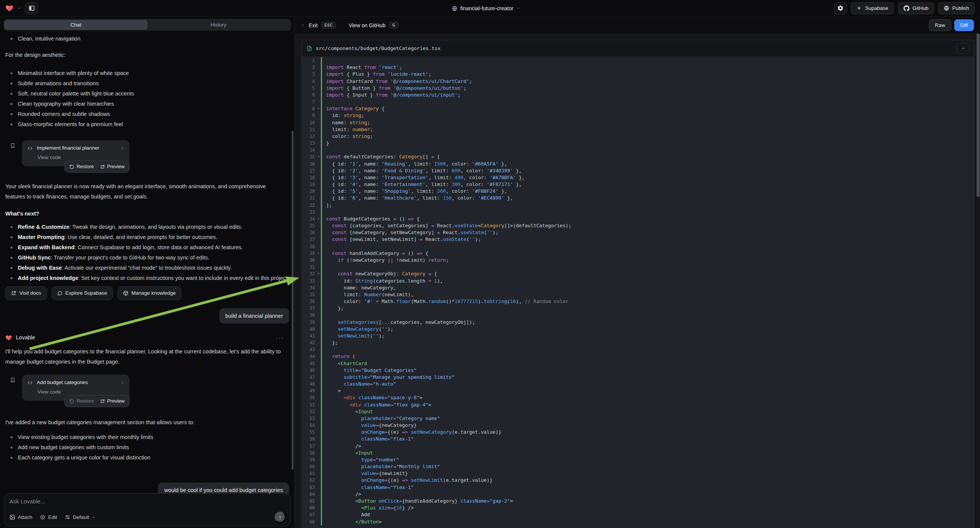  Describe the element at coordinates (48, 517) in the screenshot. I see `edit-button: Edit` at that location.